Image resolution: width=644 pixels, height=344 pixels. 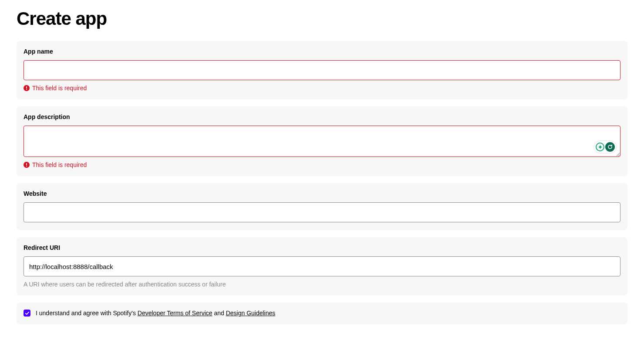 I want to click on redirect-uri-help: A URI where users can be redirected afte…, so click(x=322, y=284).